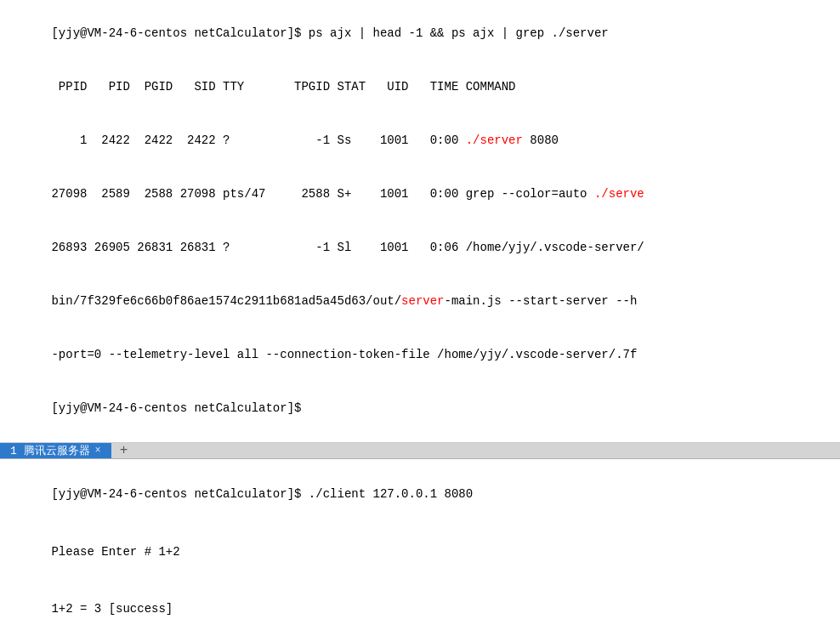 This screenshot has height=619, width=840. Describe the element at coordinates (420, 495) in the screenshot. I see `bottom-line-1: [yjy@VM-24-6-centos netCalculator]$ ./cl…` at that location.